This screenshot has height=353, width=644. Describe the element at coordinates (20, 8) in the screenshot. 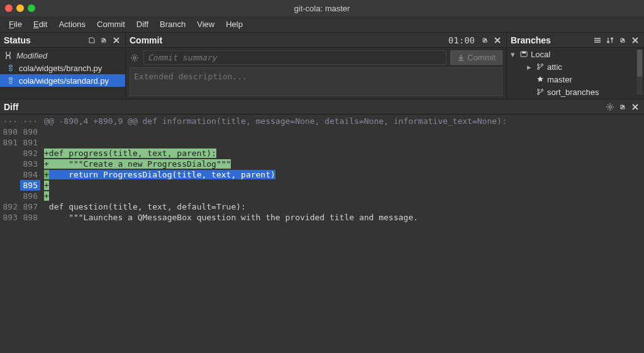

I see `minimize-window-button` at that location.